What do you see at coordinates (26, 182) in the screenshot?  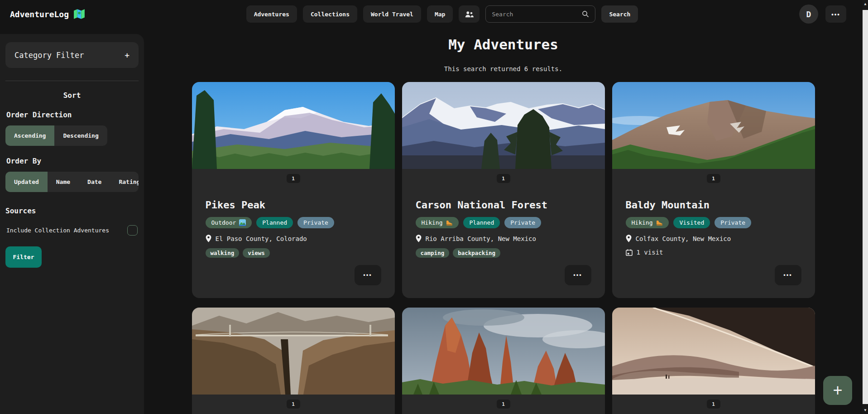 I see `order-by-updated: Updated` at bounding box center [26, 182].